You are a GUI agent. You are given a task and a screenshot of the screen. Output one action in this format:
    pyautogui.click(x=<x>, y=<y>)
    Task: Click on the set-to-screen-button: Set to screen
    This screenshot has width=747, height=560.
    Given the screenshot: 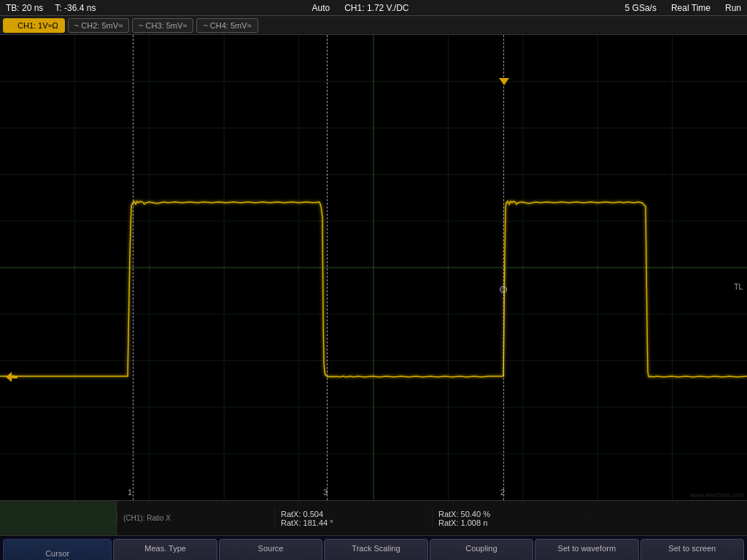 What is the action you would take?
    pyautogui.click(x=692, y=550)
    